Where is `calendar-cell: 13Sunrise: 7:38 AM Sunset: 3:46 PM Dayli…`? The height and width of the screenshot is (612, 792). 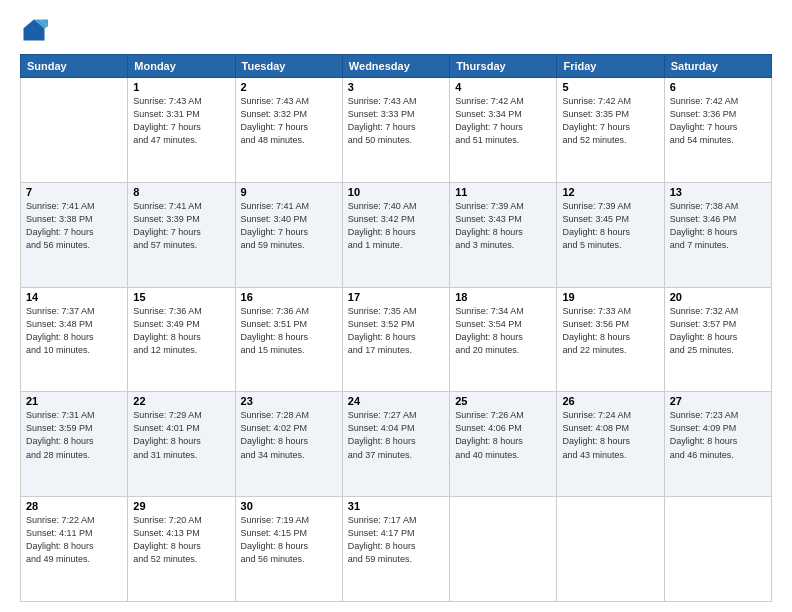 calendar-cell: 13Sunrise: 7:38 AM Sunset: 3:46 PM Dayli… is located at coordinates (718, 234).